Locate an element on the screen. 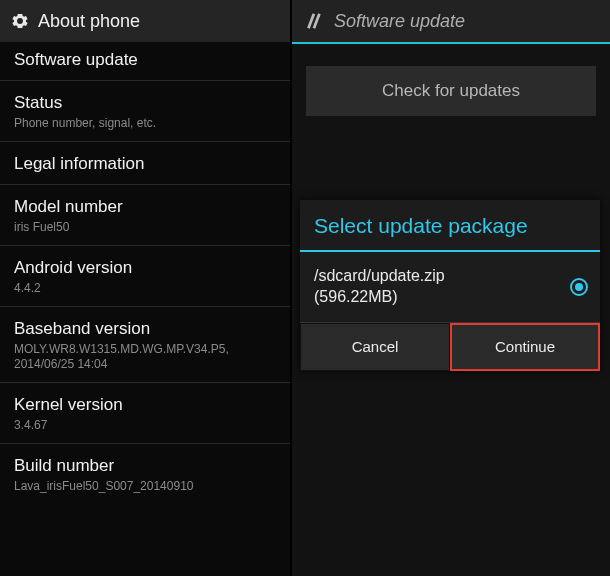 This screenshot has height=576, width=610. row-title: Model number is located at coordinates (145, 207).